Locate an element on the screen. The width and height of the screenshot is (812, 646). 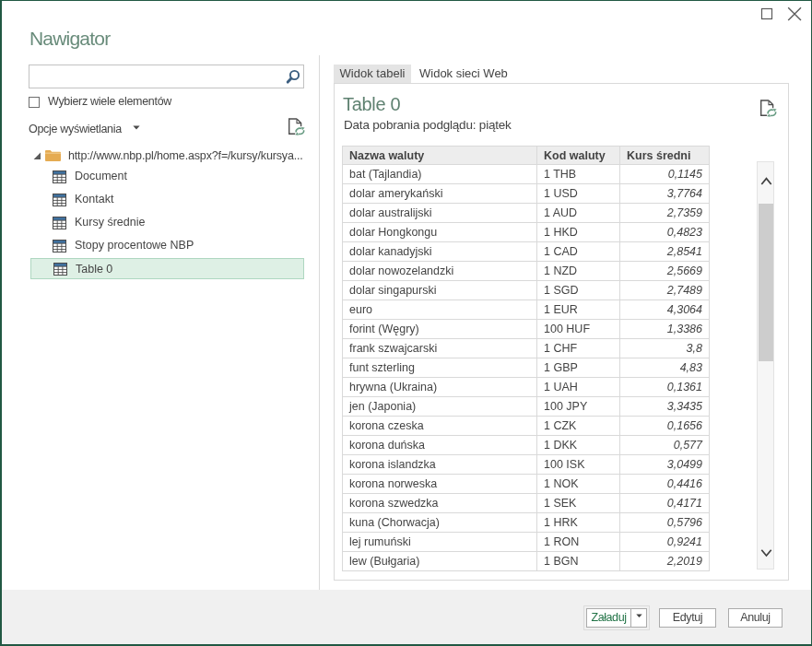
table-cell: 1 CHF is located at coordinates (579, 348).